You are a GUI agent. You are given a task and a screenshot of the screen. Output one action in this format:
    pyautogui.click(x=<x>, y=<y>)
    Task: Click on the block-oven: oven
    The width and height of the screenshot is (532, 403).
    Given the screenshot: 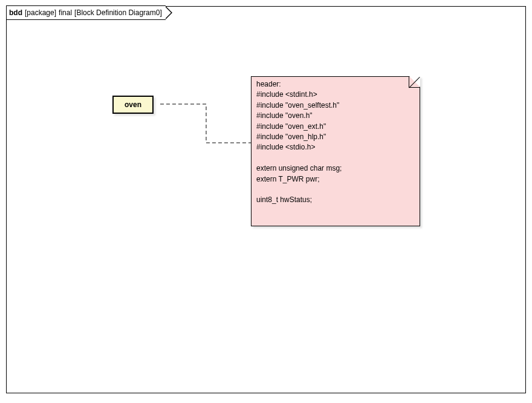 What is the action you would take?
    pyautogui.click(x=133, y=105)
    